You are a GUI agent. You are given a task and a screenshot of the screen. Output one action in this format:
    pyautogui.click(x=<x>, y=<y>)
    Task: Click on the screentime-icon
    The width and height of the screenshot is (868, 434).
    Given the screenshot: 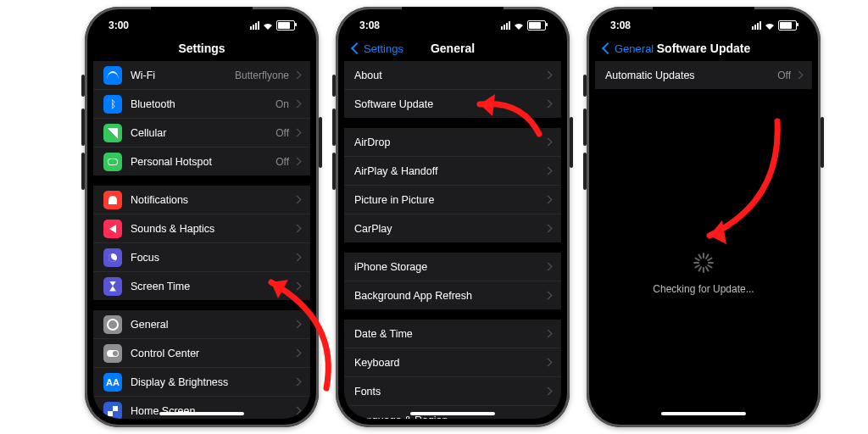 What is the action you would take?
    pyautogui.click(x=113, y=287)
    